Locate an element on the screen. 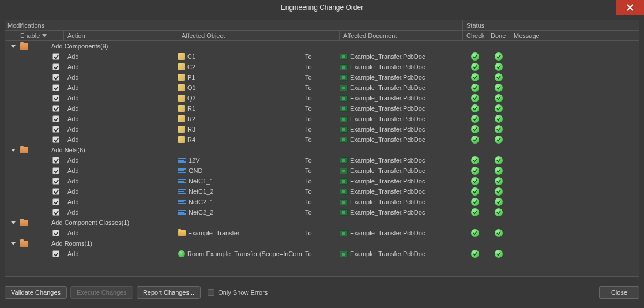 The image size is (644, 308). eco-item-row: AddQ1ToExample_Transfer.PcbDoc is located at coordinates (322, 88).